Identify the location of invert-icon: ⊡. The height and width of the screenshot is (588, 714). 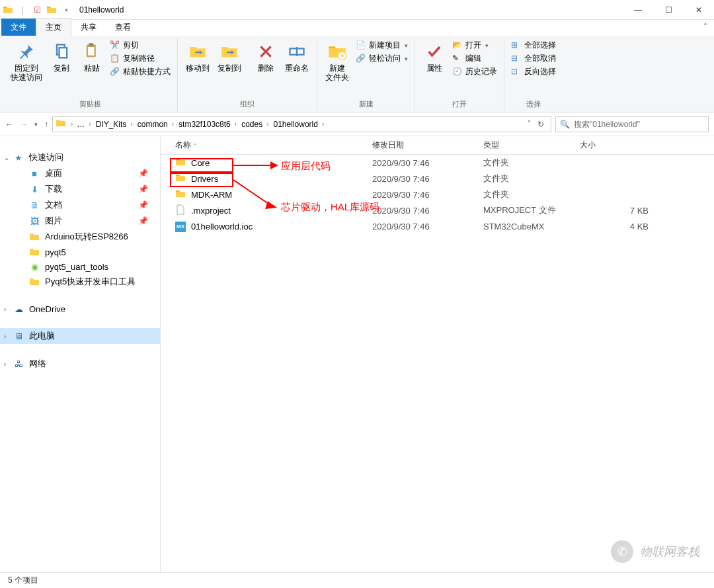
(516, 72).